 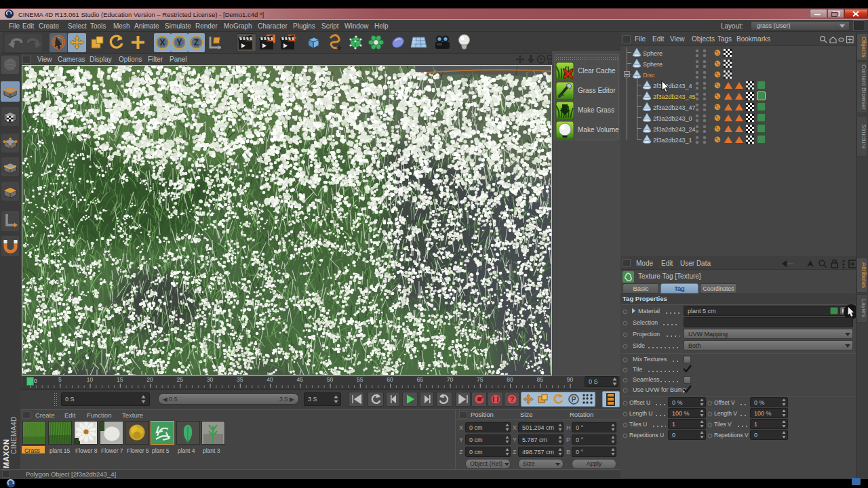 What do you see at coordinates (197, 43) in the screenshot?
I see `svg-text: Z` at bounding box center [197, 43].